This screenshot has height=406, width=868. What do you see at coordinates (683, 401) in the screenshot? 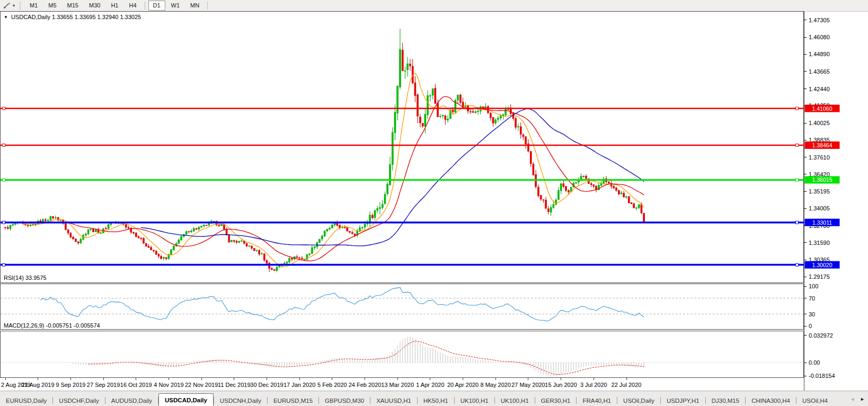
I see `chart-tab-usdjpy-h1: USDJPY,H1` at bounding box center [683, 401].